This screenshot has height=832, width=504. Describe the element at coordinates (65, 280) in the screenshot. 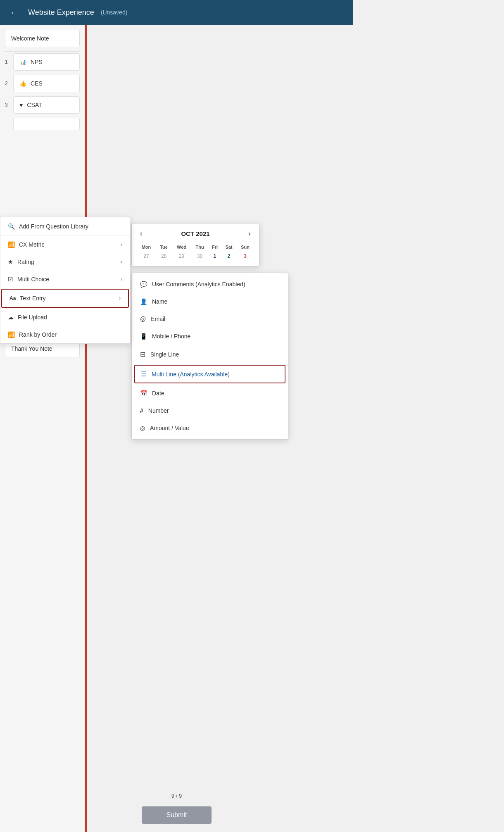

I see `dropdown-left-menu: 🔍 Add From Question Library 📶 CX Metric …` at that location.